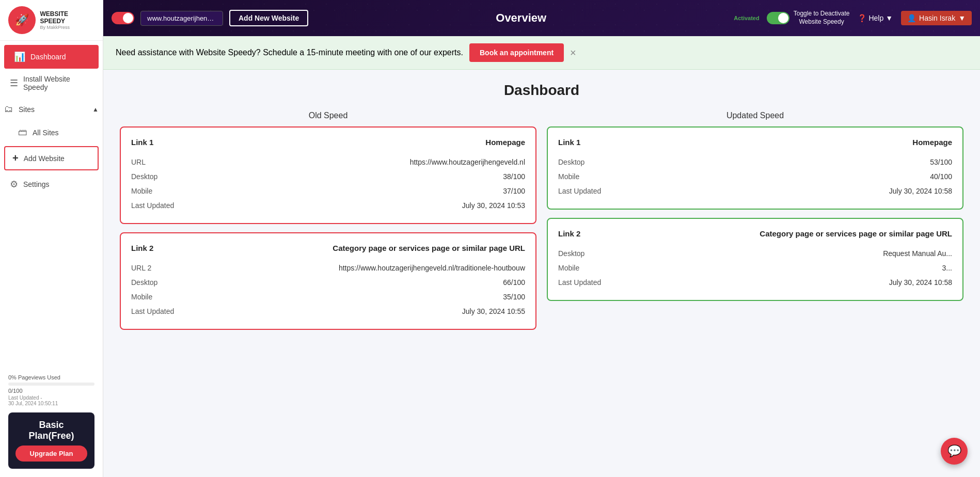 This screenshot has height=477, width=980. I want to click on updated-card-2-lastupdated-row: Last Updated July 30, 2024 10:58, so click(755, 282).